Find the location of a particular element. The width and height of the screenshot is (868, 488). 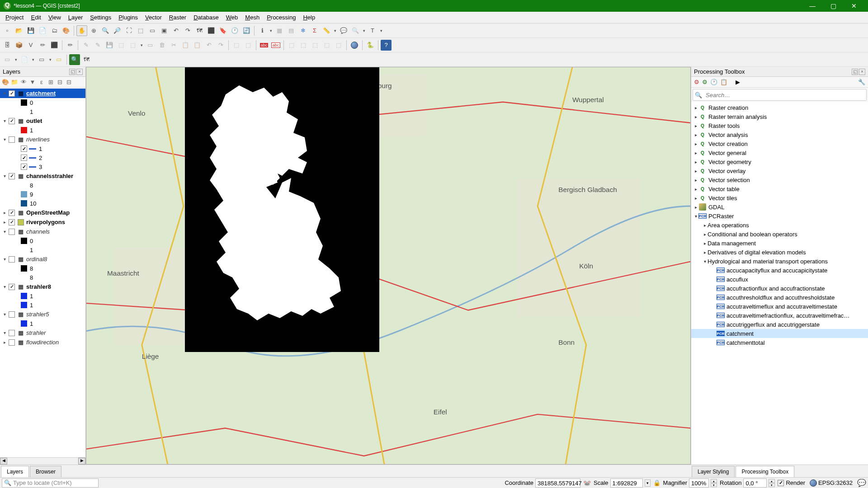

lock-scale-icon: 🔒 is located at coordinates (657, 483).